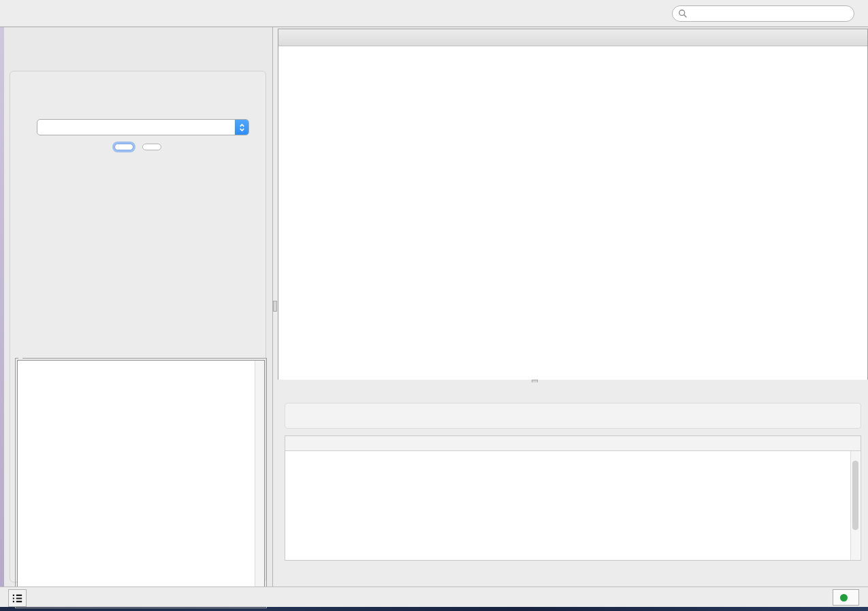 This screenshot has height=611, width=868. What do you see at coordinates (434, 597) in the screenshot?
I see `status-bar` at bounding box center [434, 597].